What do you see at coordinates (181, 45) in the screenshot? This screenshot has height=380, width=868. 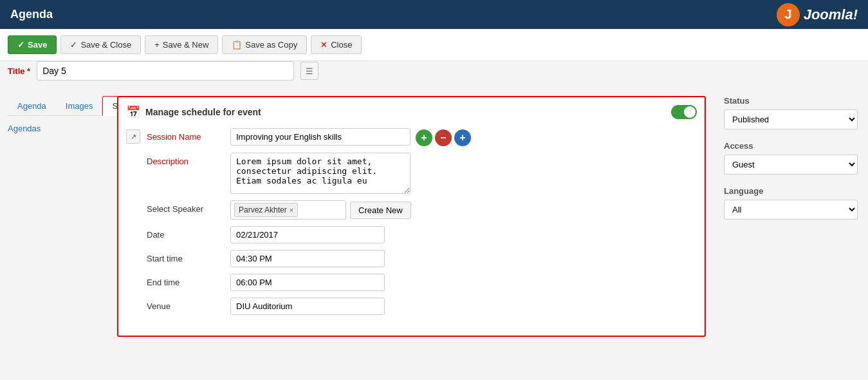 I see `save-new-button: + Save & New` at bounding box center [181, 45].